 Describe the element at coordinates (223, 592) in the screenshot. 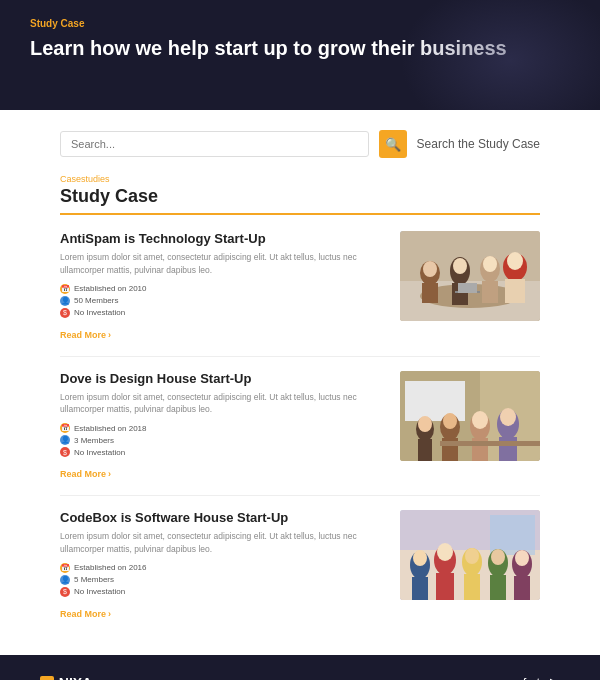

I see `card-3-meta-money: $ No Investation` at that location.